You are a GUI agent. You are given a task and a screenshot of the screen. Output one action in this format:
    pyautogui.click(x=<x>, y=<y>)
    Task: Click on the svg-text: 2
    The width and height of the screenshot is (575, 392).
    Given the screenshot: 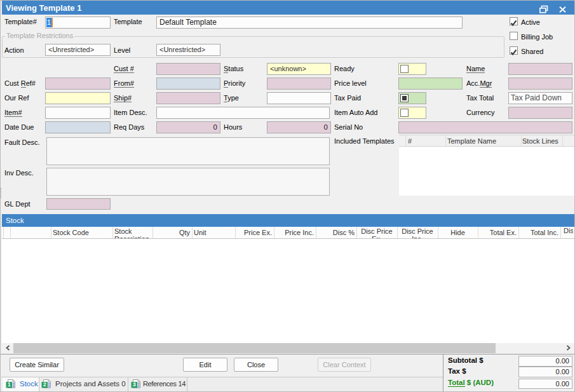 What is the action you would take?
    pyautogui.click(x=44, y=384)
    